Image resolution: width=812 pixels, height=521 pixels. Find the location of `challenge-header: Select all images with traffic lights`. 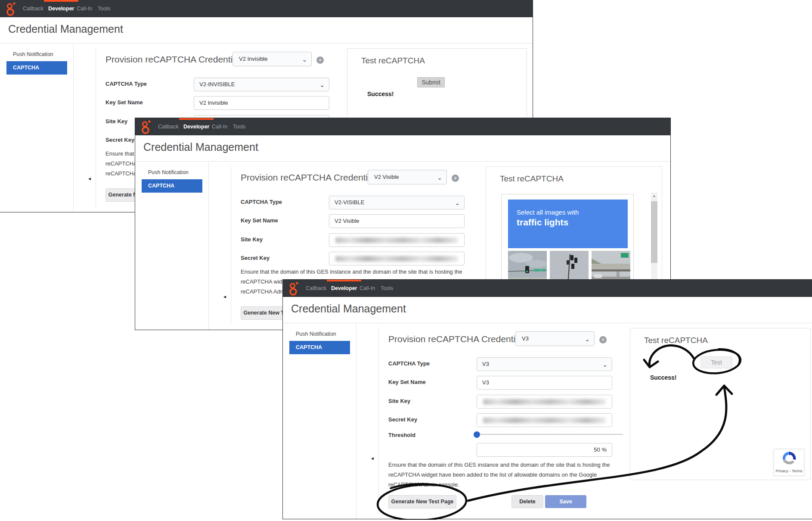

challenge-header: Select all images with traffic lights is located at coordinates (568, 224).